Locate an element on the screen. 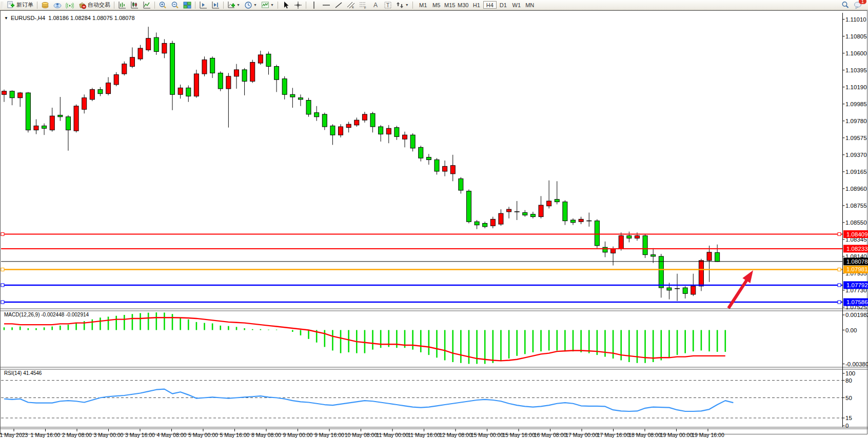  svg-text: 19 May 16:00 is located at coordinates (708, 435).